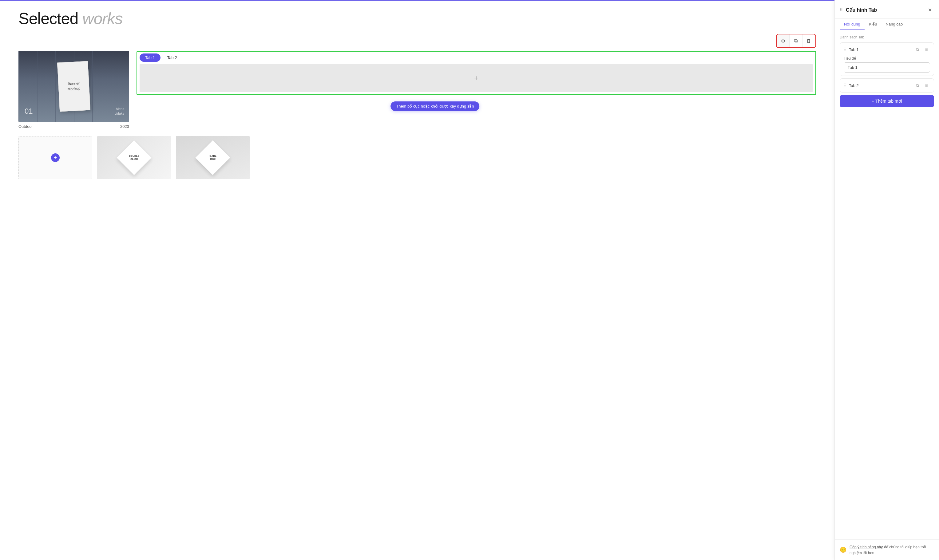  I want to click on tab-noi-dung: Nội dung, so click(852, 25).